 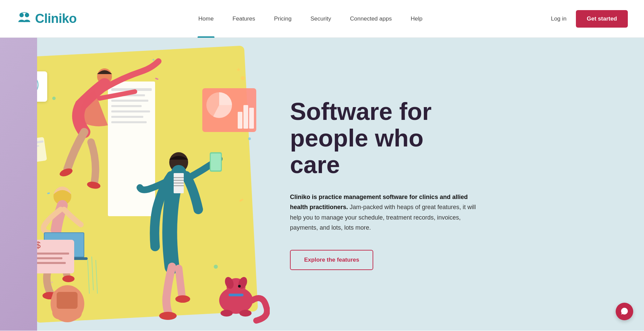 What do you see at coordinates (283, 19) in the screenshot?
I see `nav-item-pricing: Pricing` at bounding box center [283, 19].